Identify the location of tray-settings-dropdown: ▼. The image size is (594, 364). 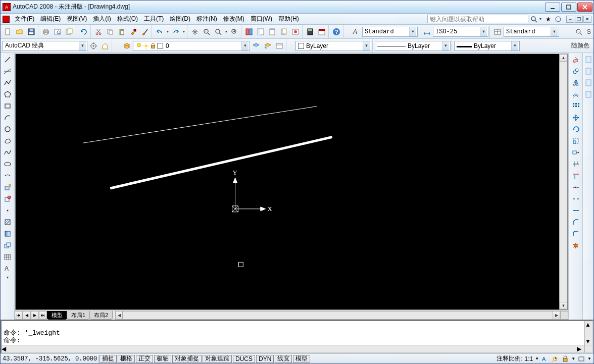
(589, 358).